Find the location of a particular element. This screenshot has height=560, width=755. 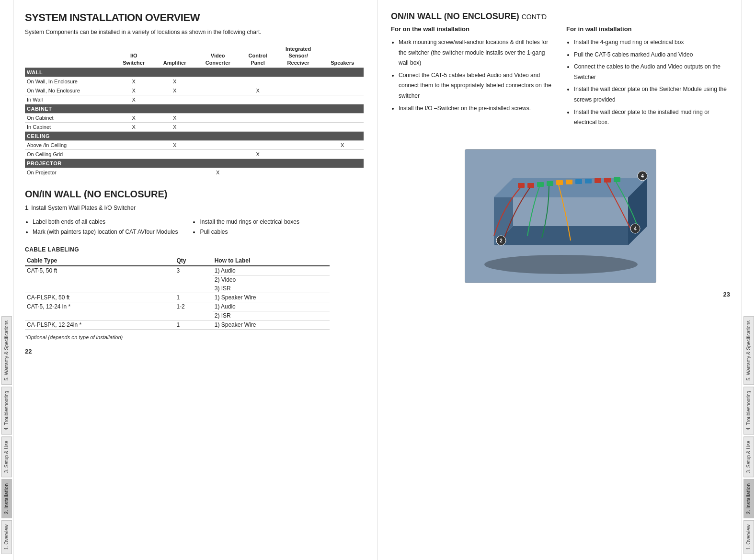

sidebar-tab-warranty-right: 5. Warranty & Specifications is located at coordinates (749, 351).